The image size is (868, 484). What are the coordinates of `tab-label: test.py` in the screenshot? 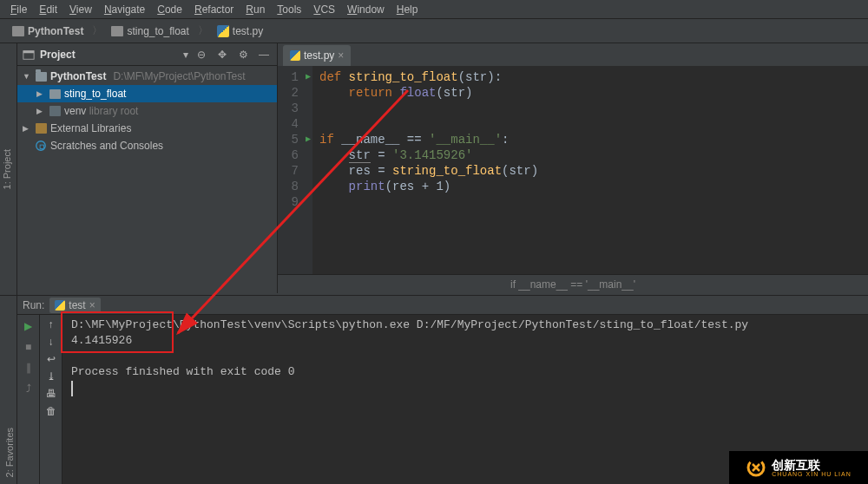 It's located at (319, 56).